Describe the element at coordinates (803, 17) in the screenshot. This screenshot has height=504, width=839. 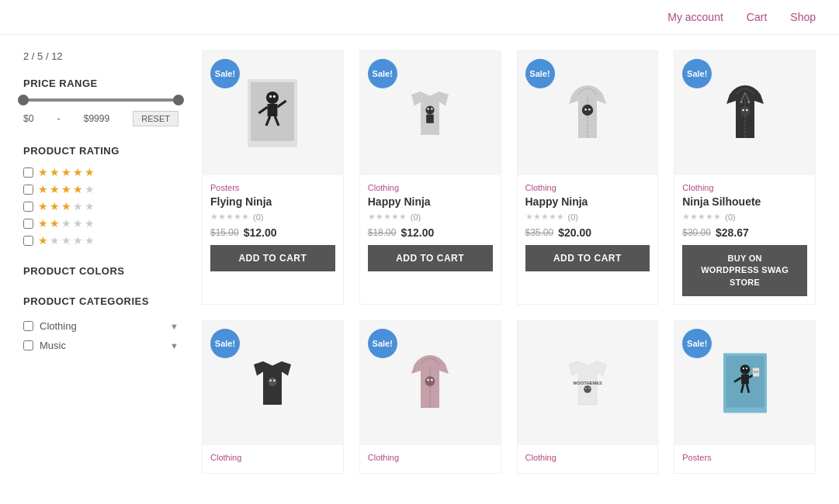
I see `shop-link: Shop` at that location.